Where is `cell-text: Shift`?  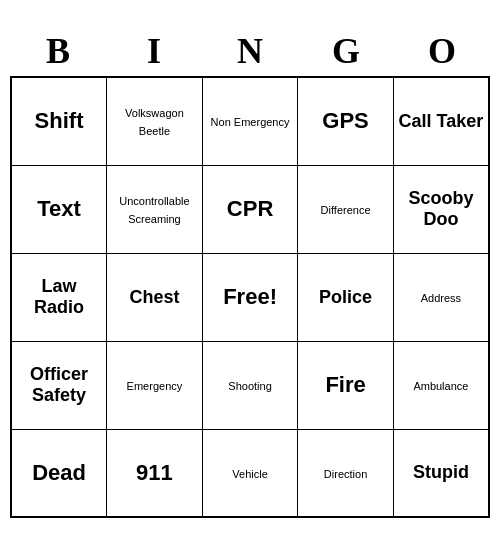
cell-text: Shift is located at coordinates (60, 120).